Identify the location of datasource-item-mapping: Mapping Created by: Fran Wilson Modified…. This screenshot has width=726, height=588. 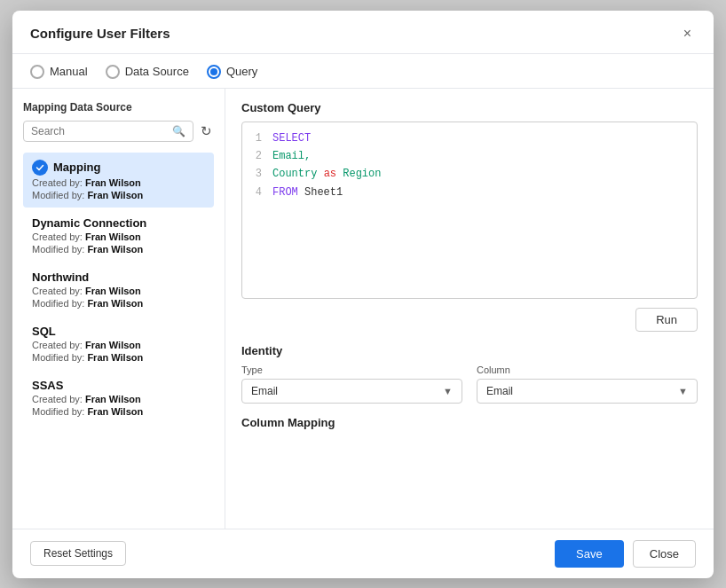
(119, 180).